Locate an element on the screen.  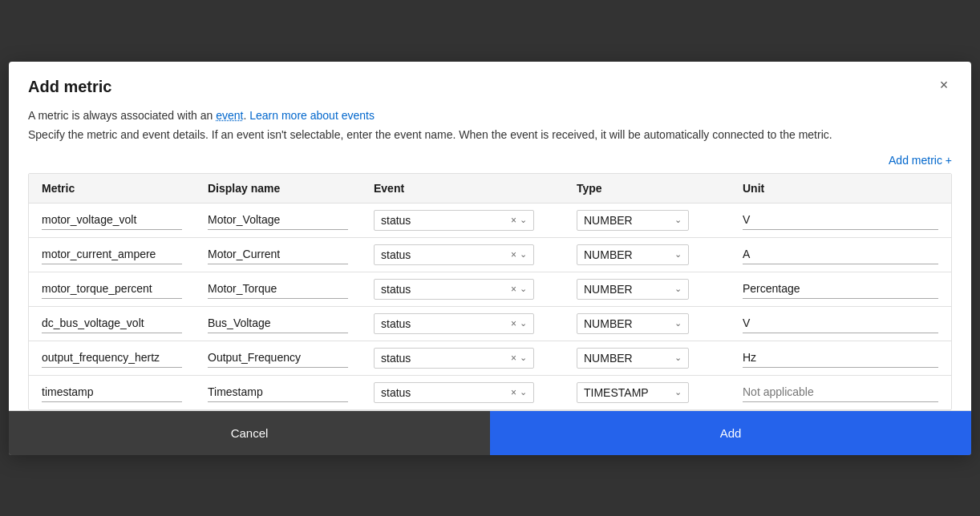
description-line2: Specify the metric and event details. If… is located at coordinates (490, 135).